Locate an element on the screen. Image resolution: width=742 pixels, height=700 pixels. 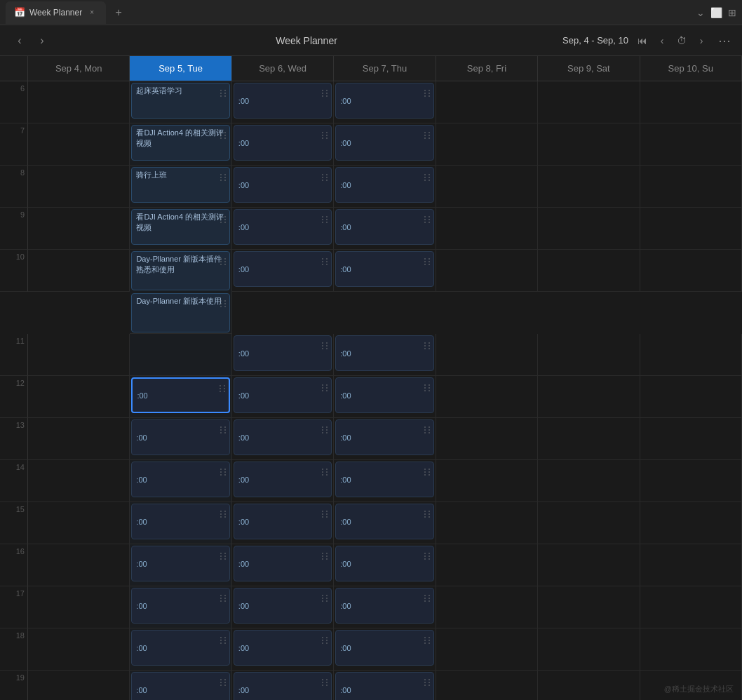
cell-tue-19: :00 is located at coordinates (181, 685).